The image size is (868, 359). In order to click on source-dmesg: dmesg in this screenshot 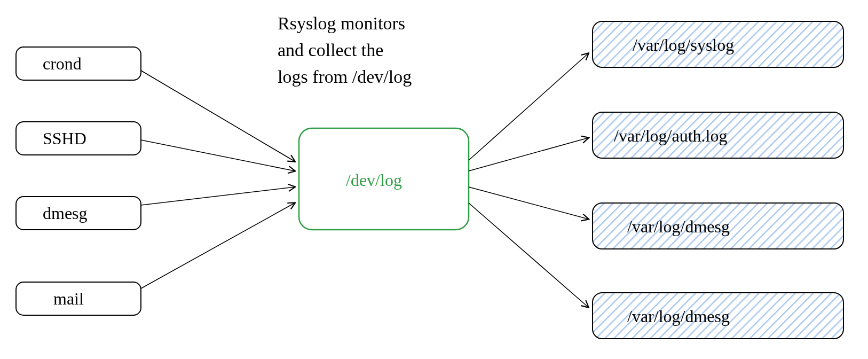, I will do `click(78, 213)`.